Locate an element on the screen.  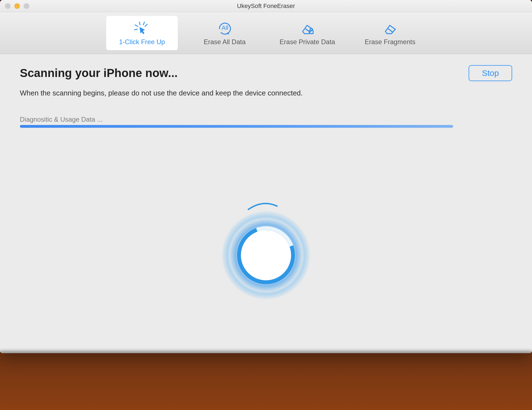
window-controls is located at coordinates (15, 6).